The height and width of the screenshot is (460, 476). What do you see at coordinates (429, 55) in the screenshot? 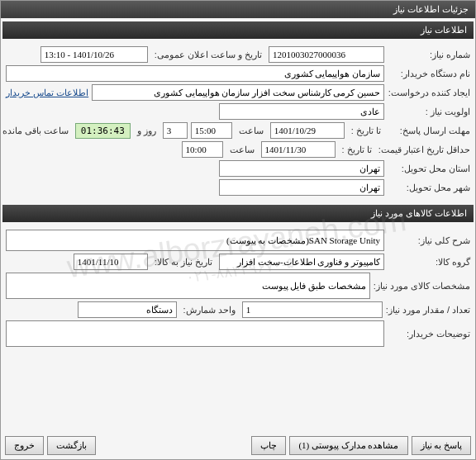
I see `need-no-label: شماره نیاز:` at bounding box center [429, 55].